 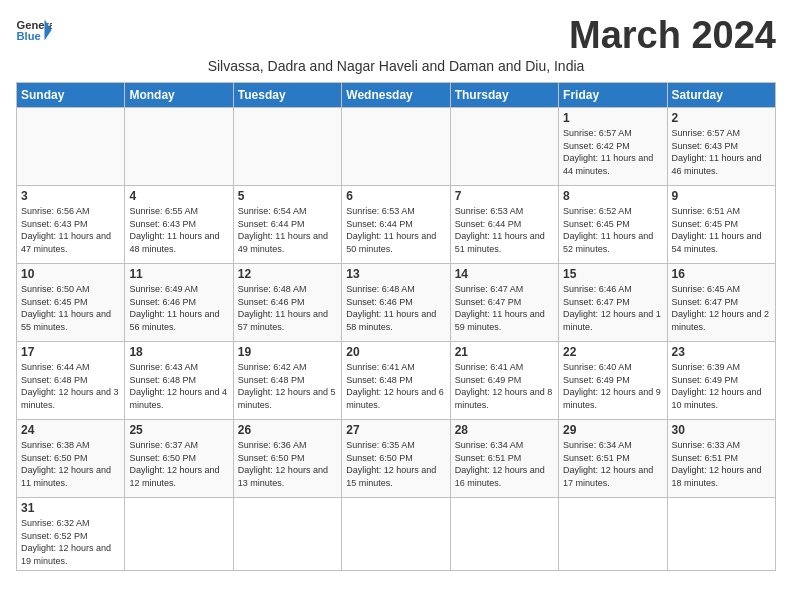 What do you see at coordinates (396, 66) in the screenshot?
I see `calendar-subtitle: Silvassa, Dadra and Nagar Haveli and Dam…` at bounding box center [396, 66].